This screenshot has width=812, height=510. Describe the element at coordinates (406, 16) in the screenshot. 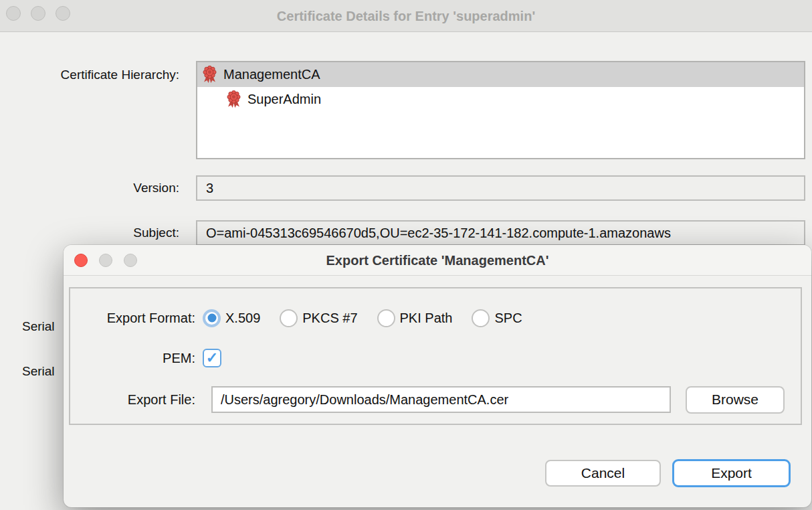

I see `window-titlebar: Certificate Details for Entry 'superadmi…` at that location.